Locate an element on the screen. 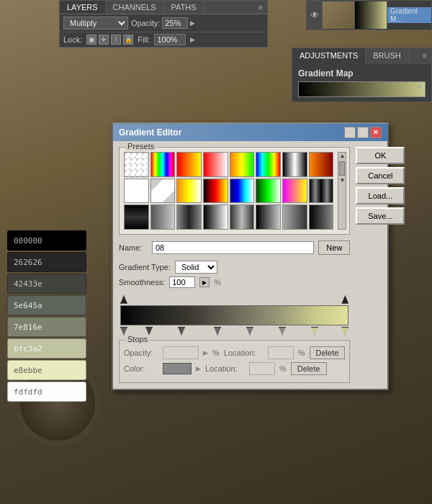 Image resolution: width=432 pixels, height=504 pixels. gradient-editor-titlebar: Gradient Editor _ □ ✕ is located at coordinates (251, 132).